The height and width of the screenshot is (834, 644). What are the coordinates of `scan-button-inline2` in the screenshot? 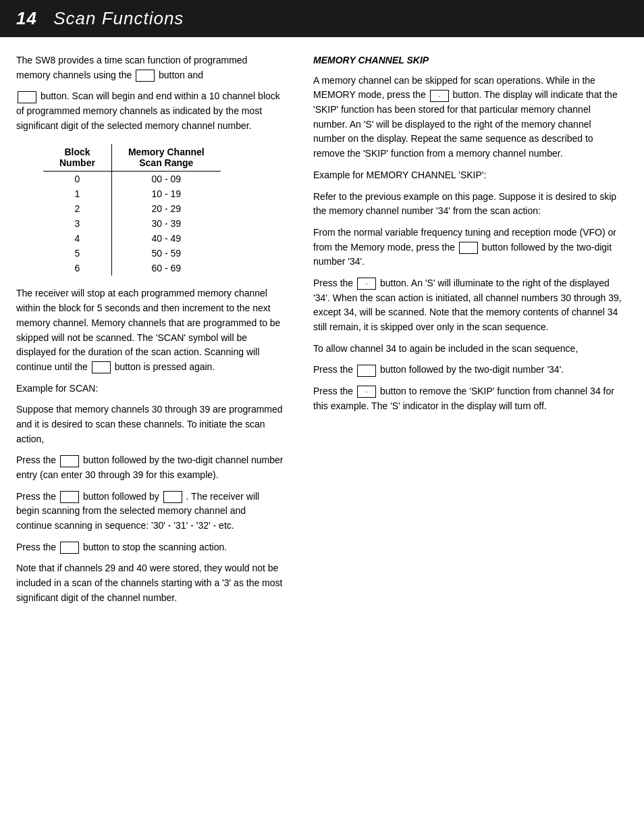 It's located at (27, 97).